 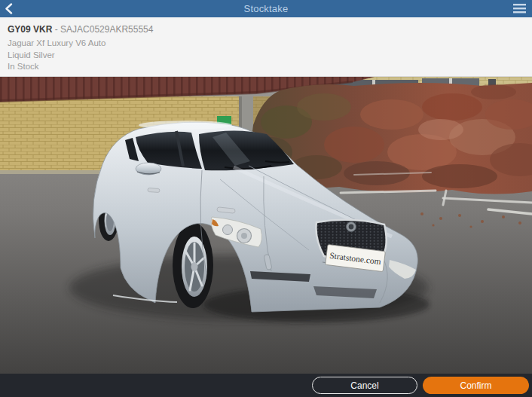 What do you see at coordinates (266, 29) in the screenshot?
I see `registration-line: GY09 VKR - SAJAC0529AKR55554` at bounding box center [266, 29].